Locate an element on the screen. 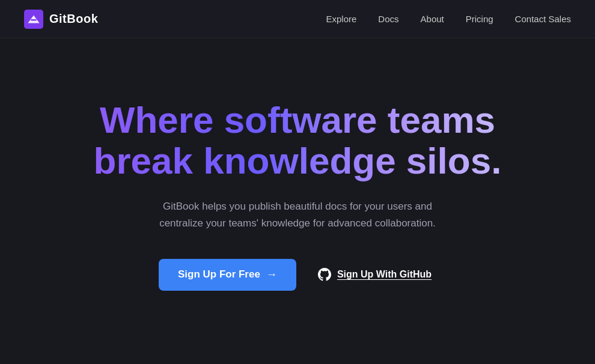 This screenshot has height=364, width=595. nav-explore: Explore is located at coordinates (341, 19).